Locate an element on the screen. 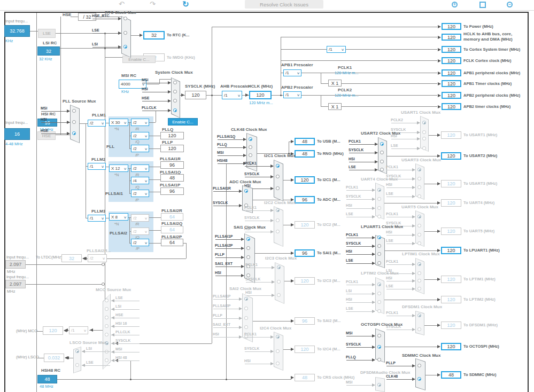 This screenshot has width=534, height=392. sdmmc-out: 48 is located at coordinates (451, 375).